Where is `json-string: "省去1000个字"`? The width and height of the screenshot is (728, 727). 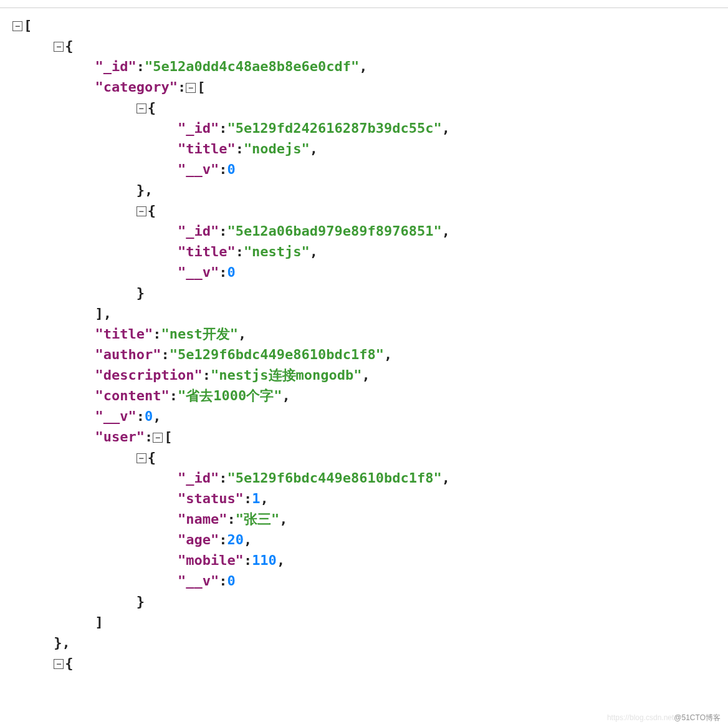
json-string: "省去1000个字" is located at coordinates (229, 395).